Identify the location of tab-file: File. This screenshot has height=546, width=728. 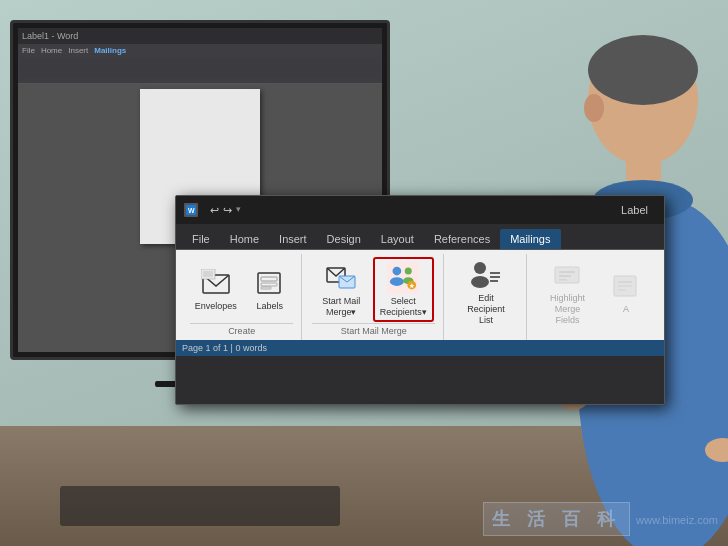
(201, 239).